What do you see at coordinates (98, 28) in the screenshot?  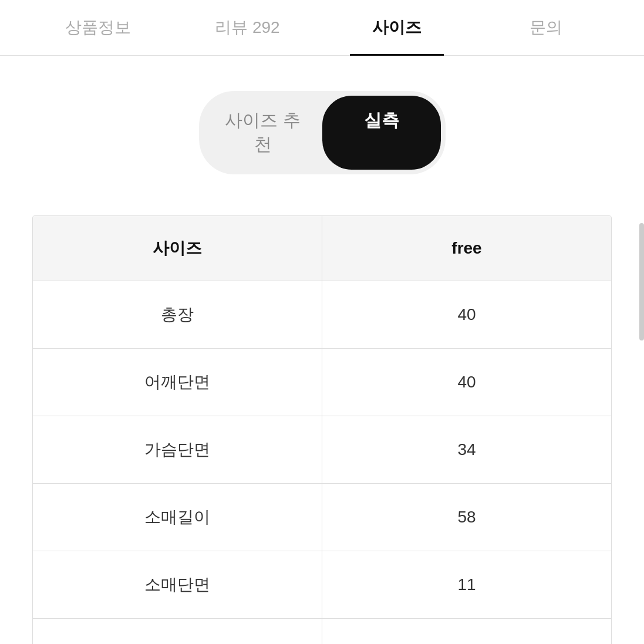 I see `tab-product-info: 상품정보` at bounding box center [98, 28].